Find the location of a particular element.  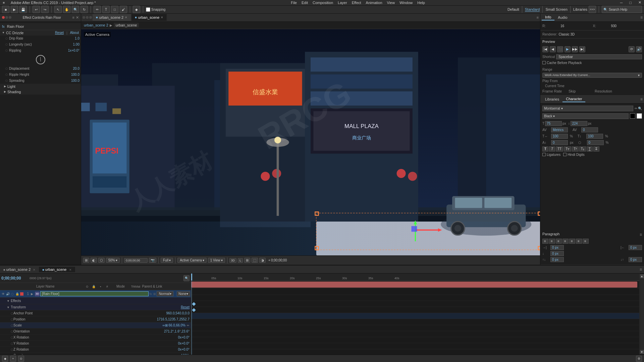

viewport-timer-btn: 0;00;00;00 is located at coordinates (136, 260).